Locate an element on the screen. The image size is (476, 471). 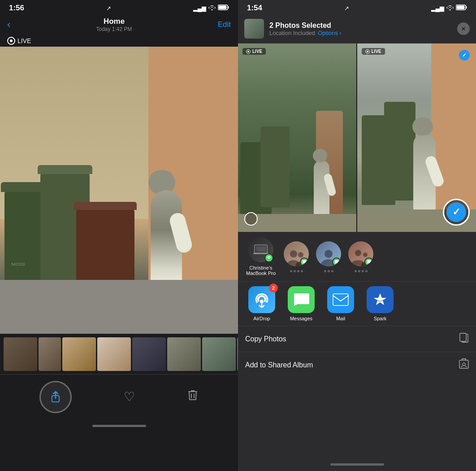
nav-title-group: Home Today 1:42 PM is located at coordinates (114, 25).